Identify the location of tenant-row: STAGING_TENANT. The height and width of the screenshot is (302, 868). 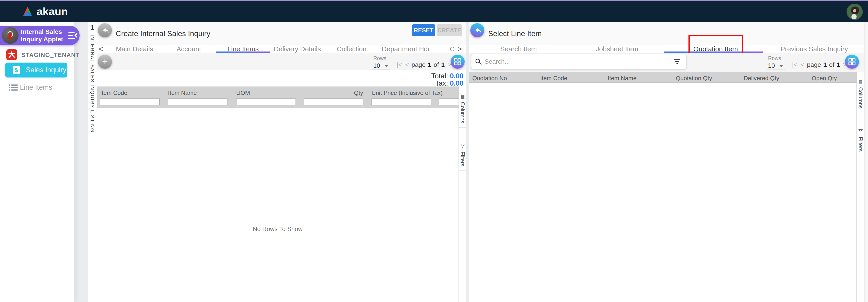
(37, 55).